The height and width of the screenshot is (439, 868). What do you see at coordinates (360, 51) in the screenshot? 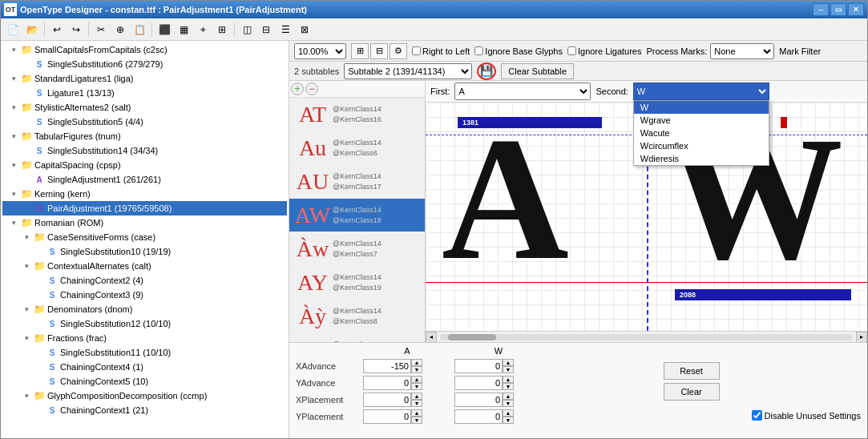
I see `view-btn-1: ⊞` at bounding box center [360, 51].